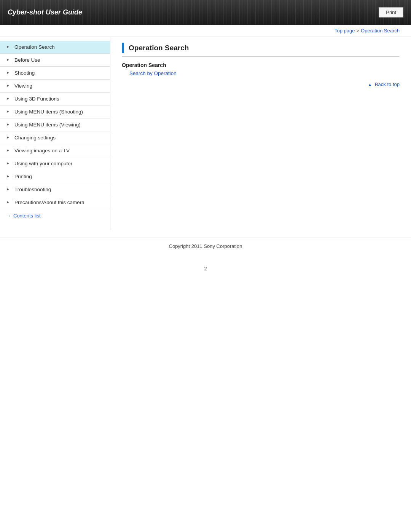 Image resolution: width=411 pixels, height=532 pixels. What do you see at coordinates (55, 86) in the screenshot?
I see `sidebar-item-viewing: ► Viewing` at bounding box center [55, 86].